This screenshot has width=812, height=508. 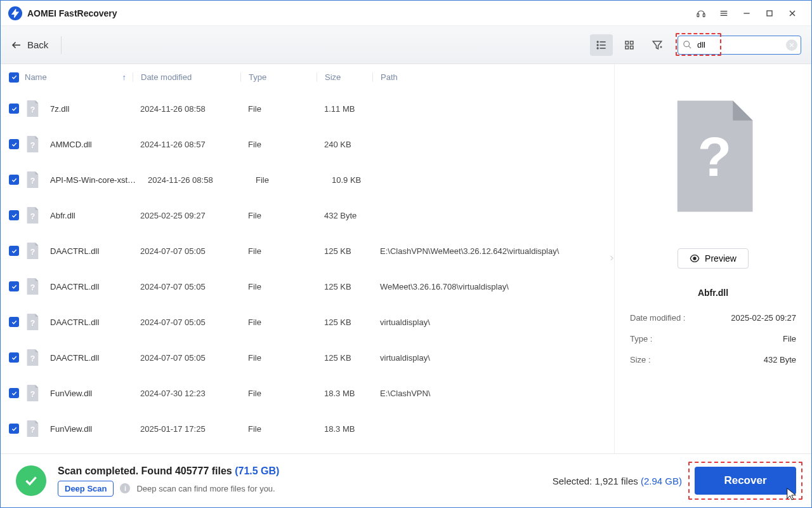 What do you see at coordinates (169, 481) in the screenshot?
I see `status-text: Scan completed. Found 405777 files (71.5…` at bounding box center [169, 481].